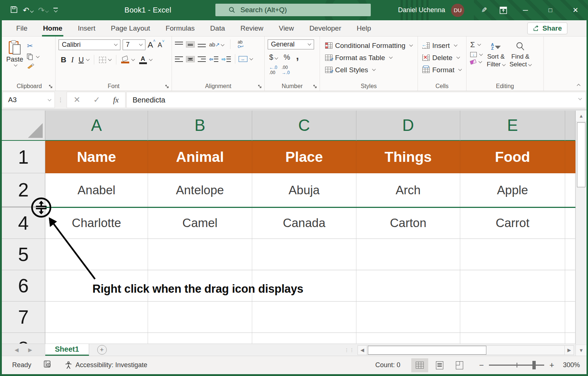  Describe the element at coordinates (24, 190) in the screenshot. I see `row-header-2: 2` at that location.